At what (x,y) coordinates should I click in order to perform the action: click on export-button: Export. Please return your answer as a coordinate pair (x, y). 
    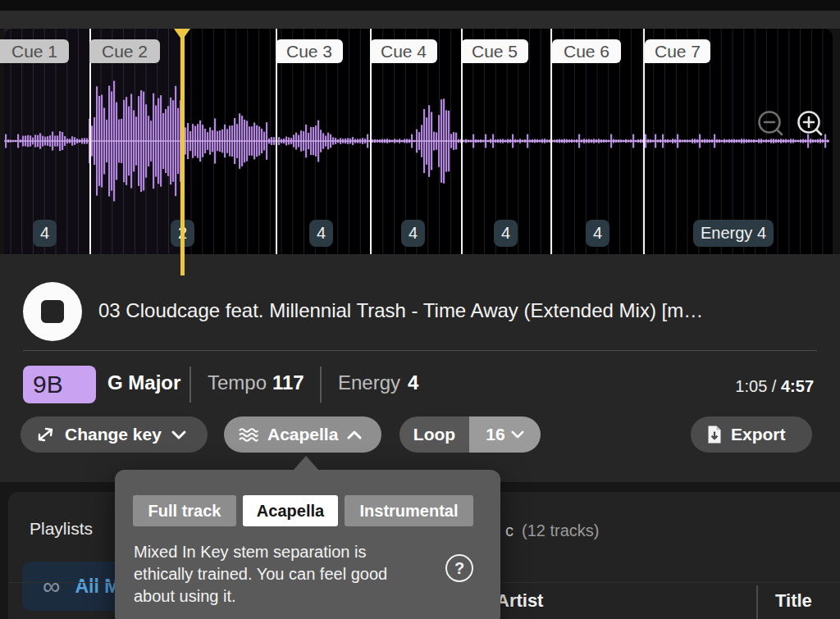
    Looking at the image, I should click on (751, 435).